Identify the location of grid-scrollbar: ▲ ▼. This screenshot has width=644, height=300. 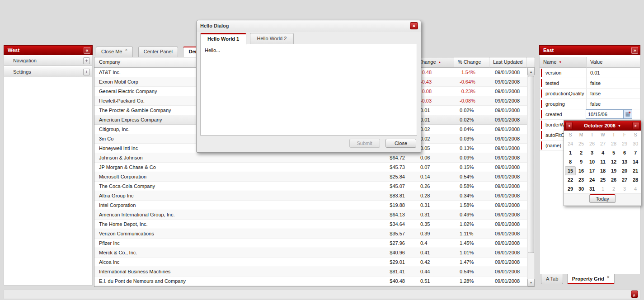
(531, 177).